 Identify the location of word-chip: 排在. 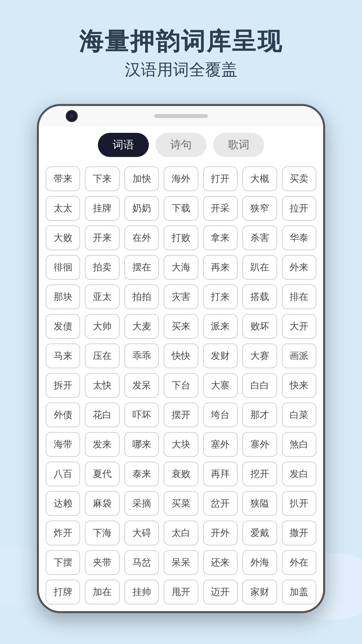
(299, 297).